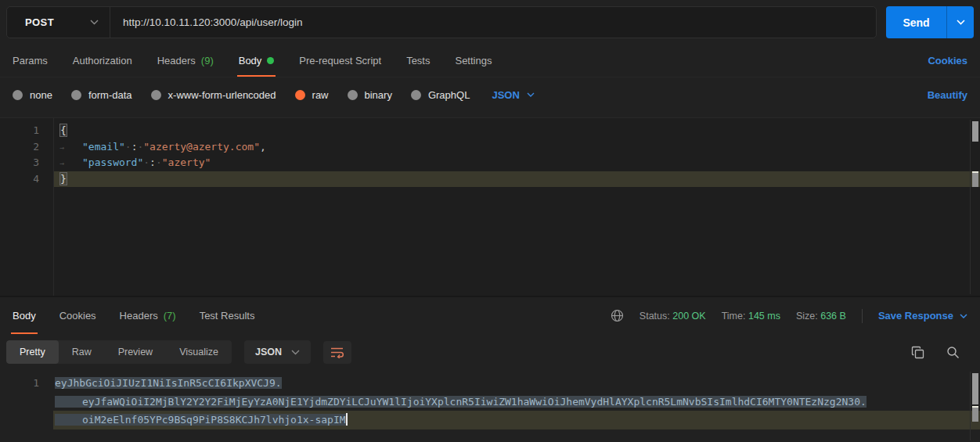 This screenshot has height=442, width=980. Describe the element at coordinates (654, 316) in the screenshot. I see `status-label: Status:` at that location.